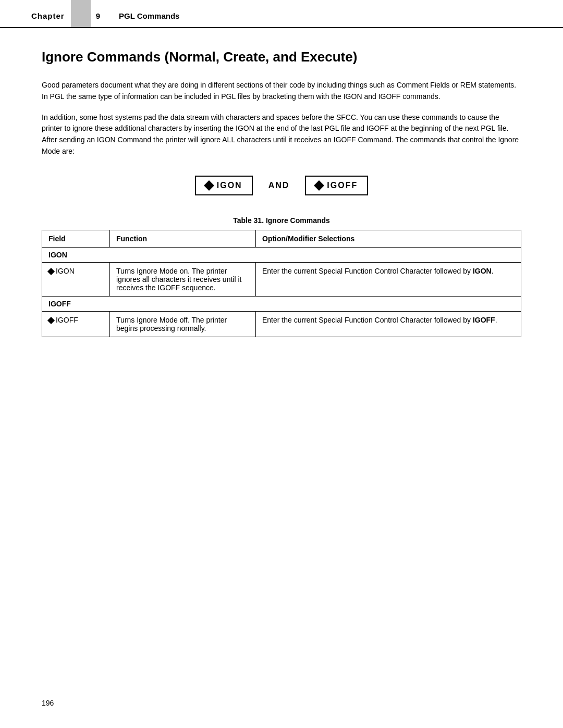 The height and width of the screenshot is (728, 563). I want to click on page-header: Chapter 9 PGL Commands, so click(282, 14).